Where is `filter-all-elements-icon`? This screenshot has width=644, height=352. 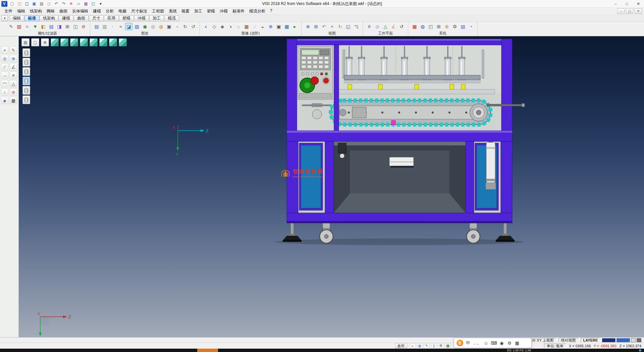 filter-all-elements-icon is located at coordinates (26, 53).